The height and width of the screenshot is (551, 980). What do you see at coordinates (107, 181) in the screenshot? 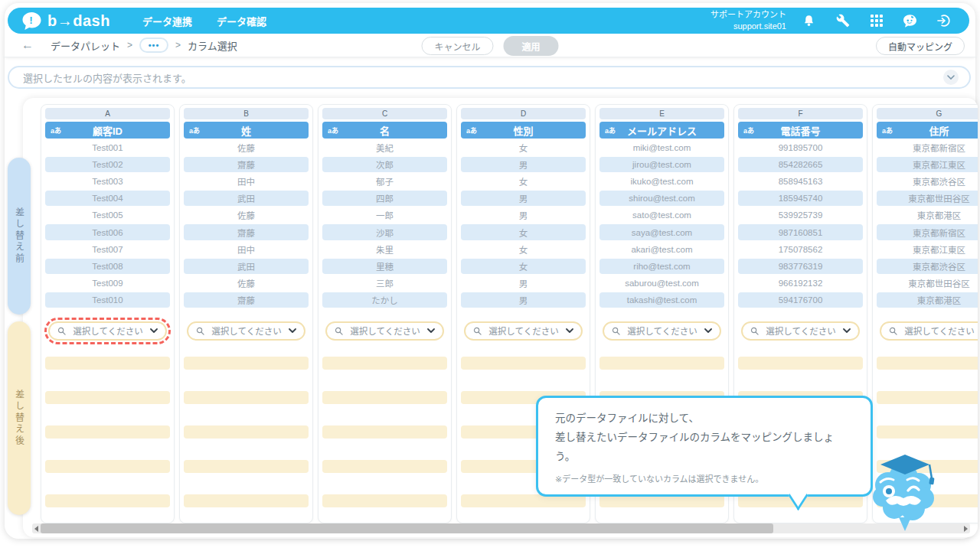
I see `cell-A3: Test003` at bounding box center [107, 181].